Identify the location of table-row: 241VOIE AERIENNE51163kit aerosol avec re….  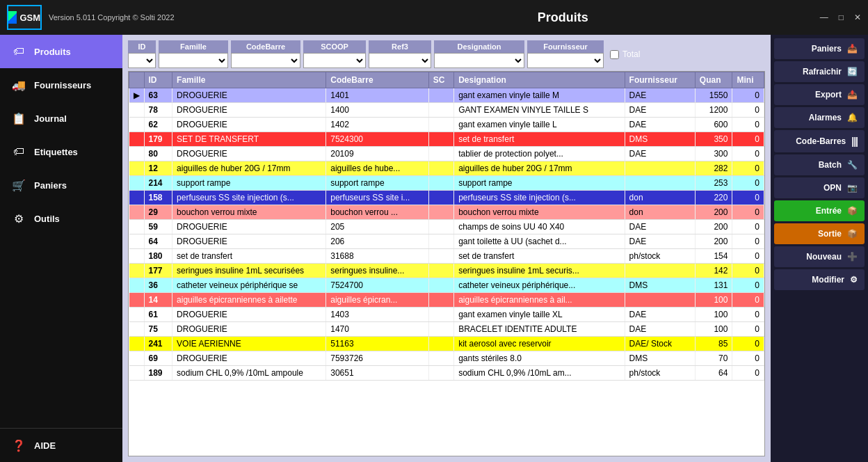
(447, 344).